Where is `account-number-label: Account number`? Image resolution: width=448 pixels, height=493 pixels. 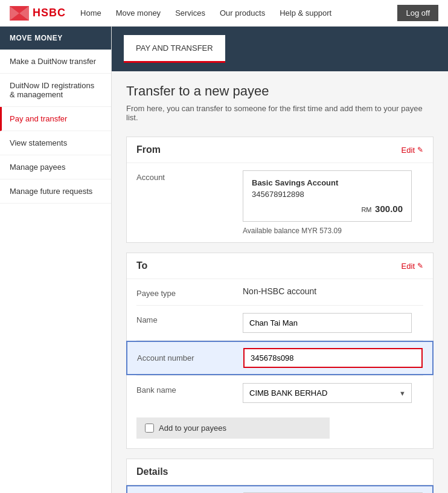
account-number-label: Account number is located at coordinates (185, 358).